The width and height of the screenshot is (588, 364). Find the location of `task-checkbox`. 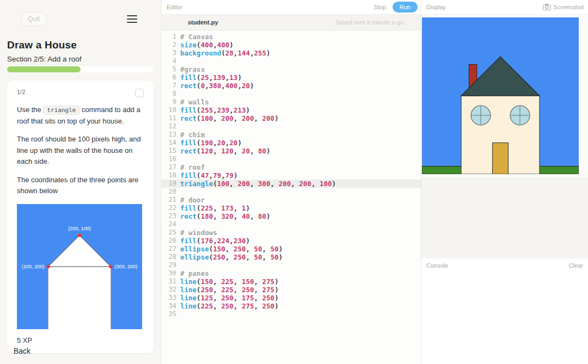

task-checkbox is located at coordinates (139, 93).